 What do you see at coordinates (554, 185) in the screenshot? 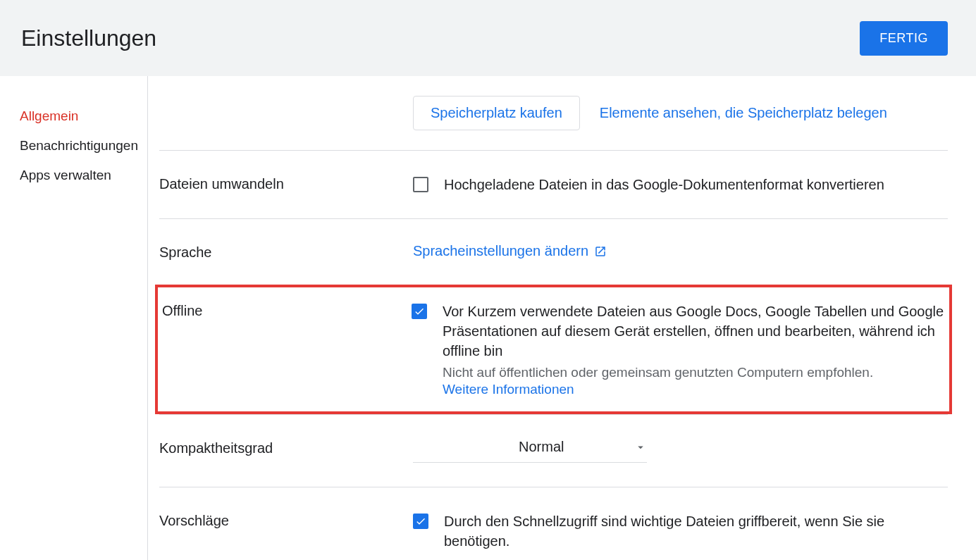
I see `section-convert: Dateien umwandeln Hochgeladene Dateien i…` at bounding box center [554, 185].